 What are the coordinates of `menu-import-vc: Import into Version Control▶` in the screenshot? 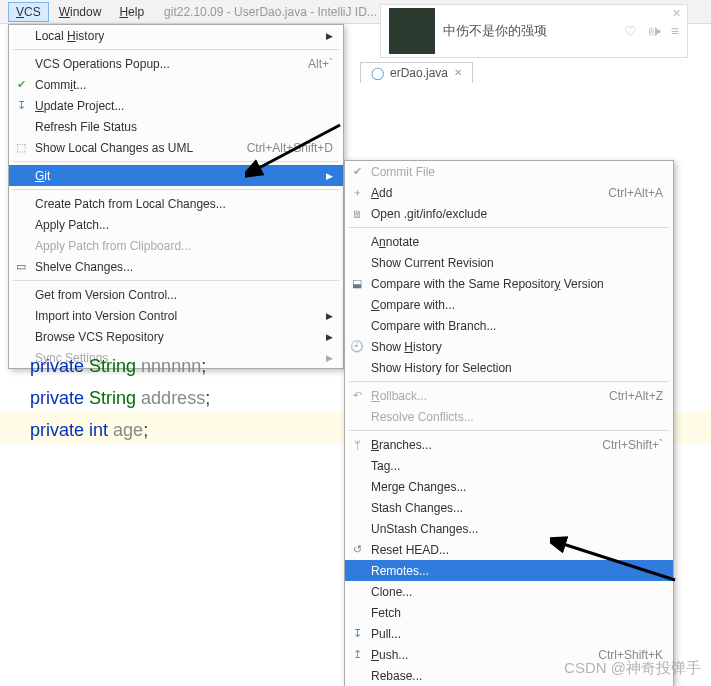 It's located at (176, 316).